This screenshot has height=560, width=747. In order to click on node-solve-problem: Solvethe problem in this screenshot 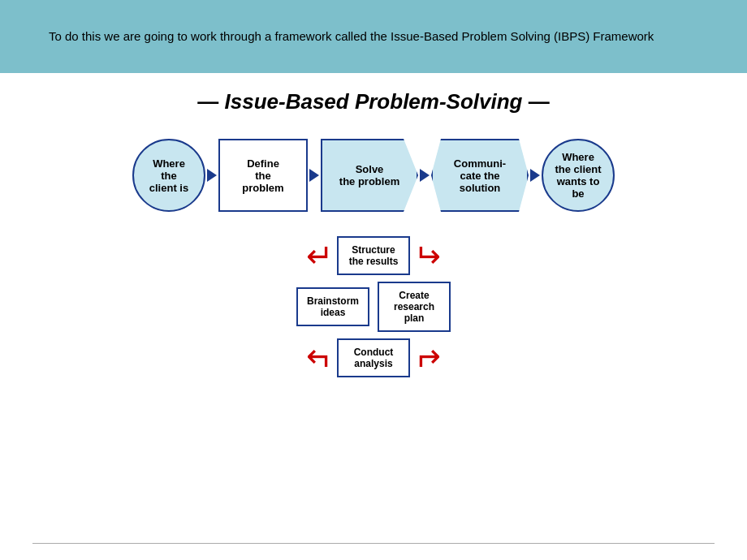, I will do `click(369, 175)`.